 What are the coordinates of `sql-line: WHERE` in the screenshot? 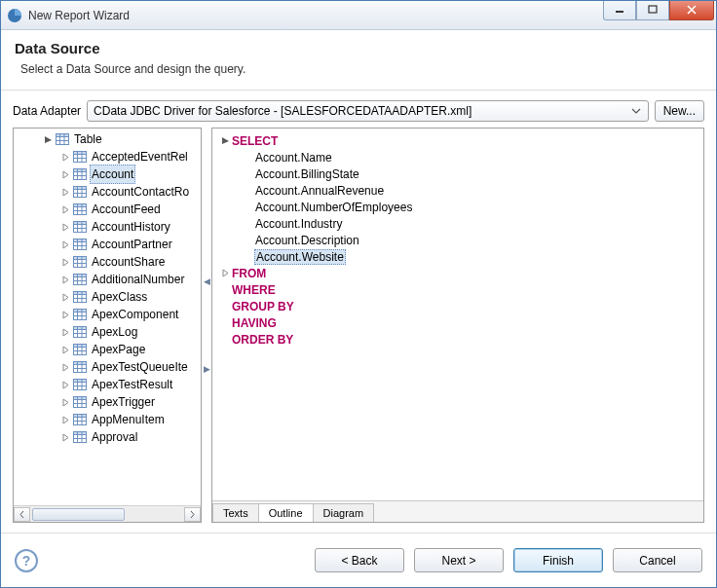 It's located at (458, 290).